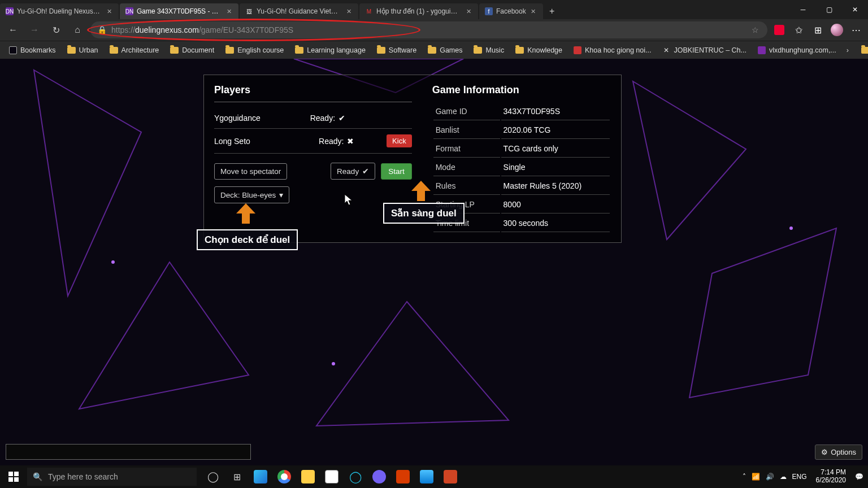  I want to click on new-tab-button: +, so click(552, 11).